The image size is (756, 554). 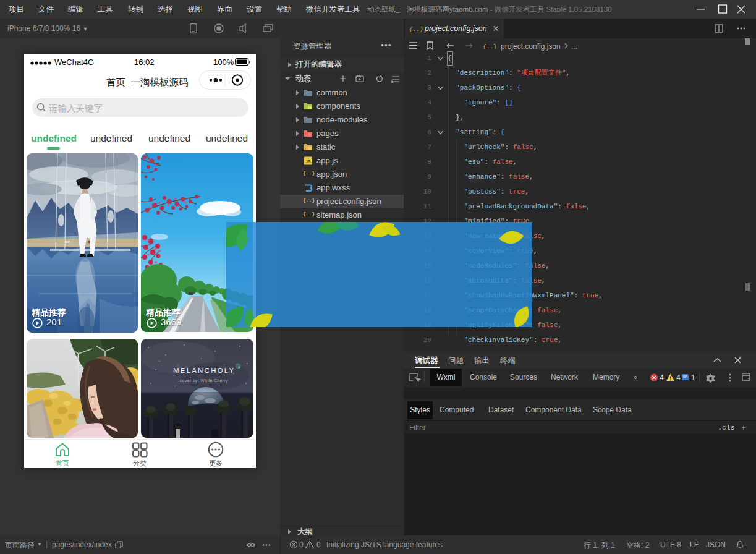 What do you see at coordinates (308, 162) in the screenshot?
I see `svg-text: JS` at bounding box center [308, 162].